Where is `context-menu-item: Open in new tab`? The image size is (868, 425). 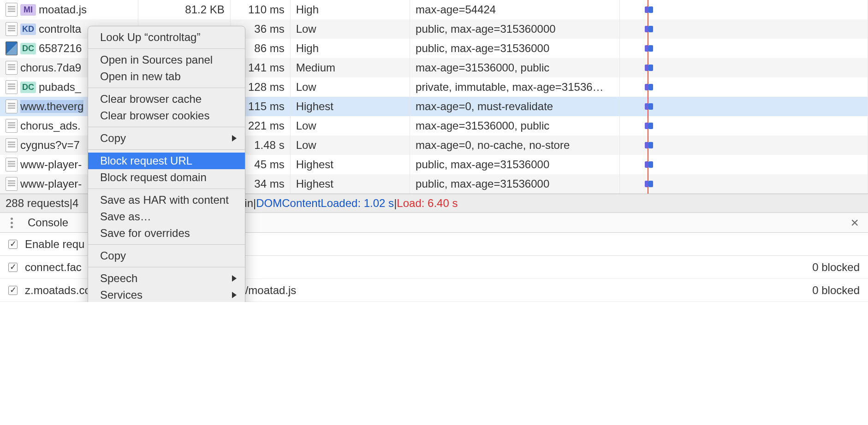
context-menu-item: Open in new tab is located at coordinates (166, 77).